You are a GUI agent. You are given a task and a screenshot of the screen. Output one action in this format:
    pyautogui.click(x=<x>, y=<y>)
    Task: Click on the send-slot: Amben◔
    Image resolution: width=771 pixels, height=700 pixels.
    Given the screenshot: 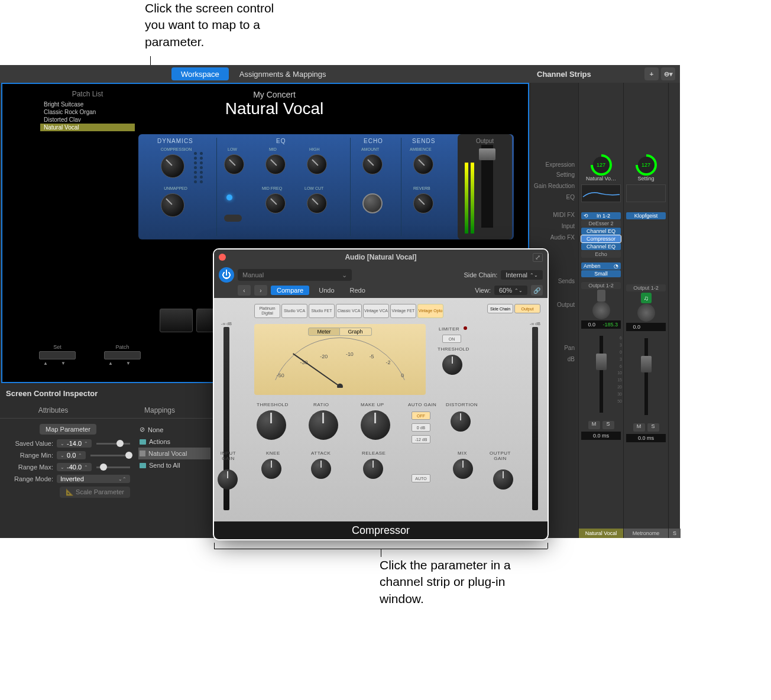 What is the action you would take?
    pyautogui.click(x=601, y=266)
    